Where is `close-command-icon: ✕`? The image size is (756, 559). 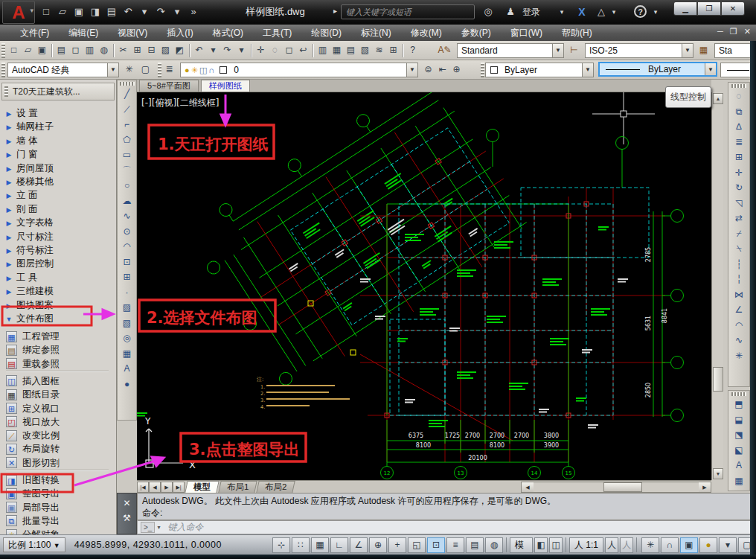 close-command-icon: ✕ is located at coordinates (126, 503).